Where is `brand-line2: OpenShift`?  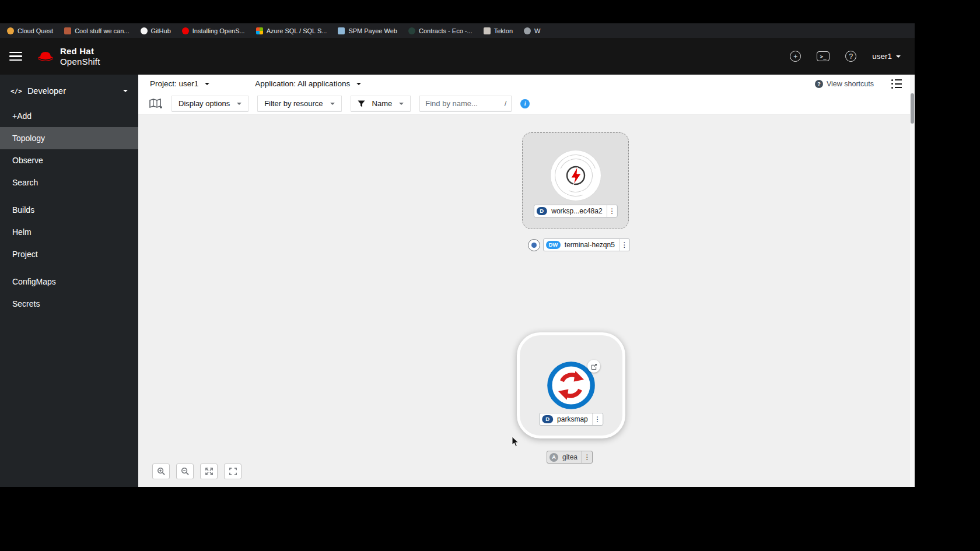
brand-line2: OpenShift is located at coordinates (80, 62).